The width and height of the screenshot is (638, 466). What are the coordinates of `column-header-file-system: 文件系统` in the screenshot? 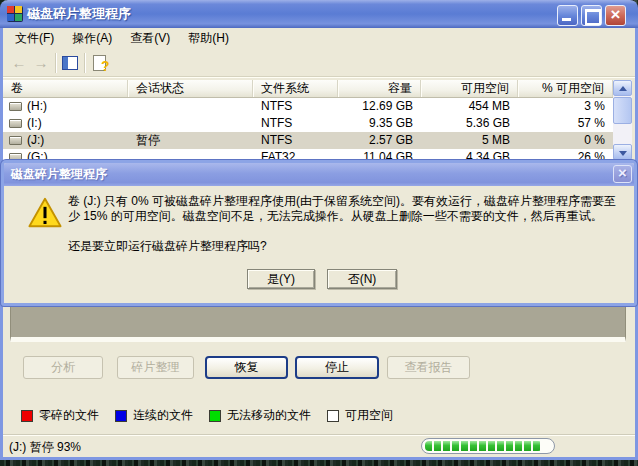 It's located at (296, 88).